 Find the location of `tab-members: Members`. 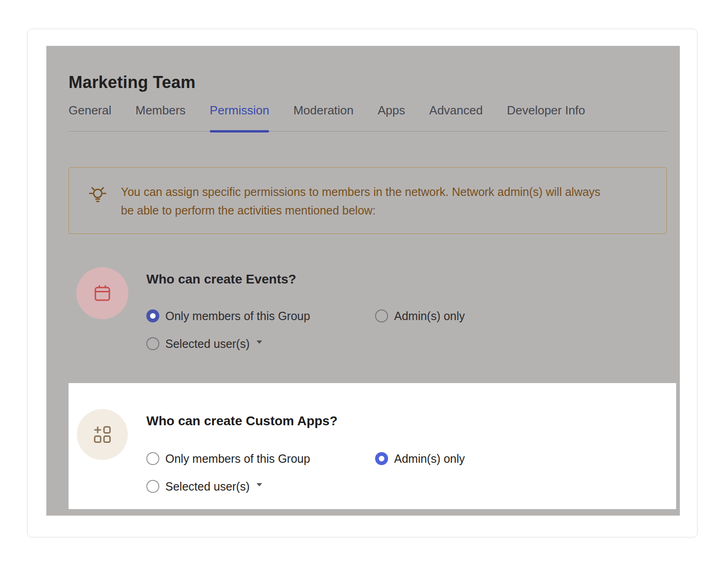

tab-members: Members is located at coordinates (161, 117).